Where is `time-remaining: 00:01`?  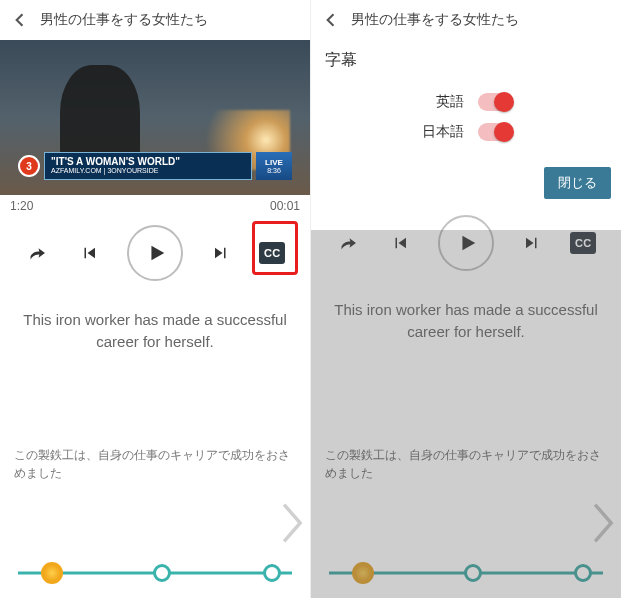 time-remaining: 00:01 is located at coordinates (285, 206).